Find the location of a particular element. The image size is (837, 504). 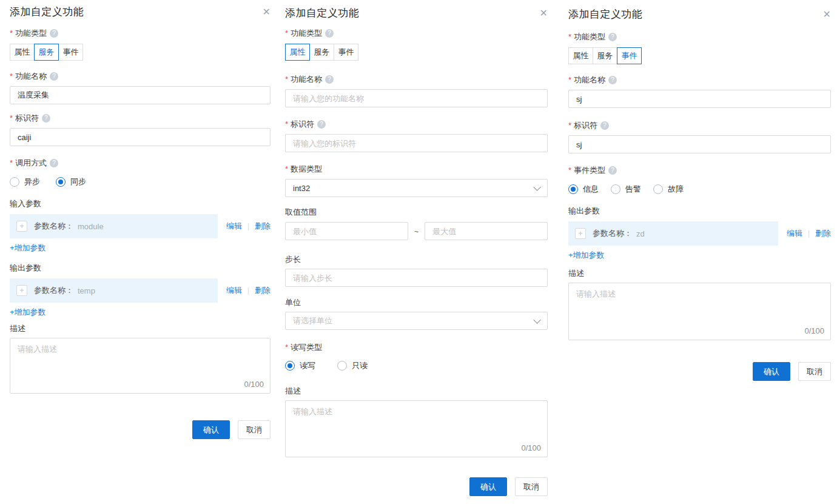

radio-fault: 故障 is located at coordinates (668, 189).